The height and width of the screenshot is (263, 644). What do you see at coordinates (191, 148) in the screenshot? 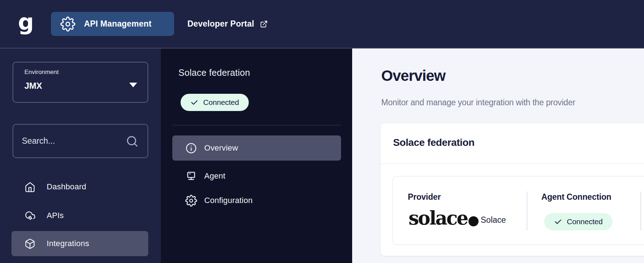
I see `info-icon` at bounding box center [191, 148].